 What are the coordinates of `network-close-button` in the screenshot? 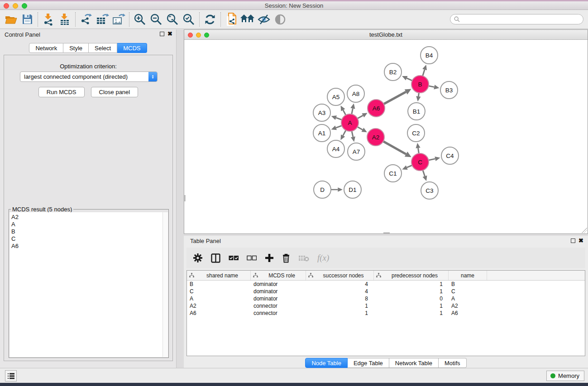 It's located at (190, 35).